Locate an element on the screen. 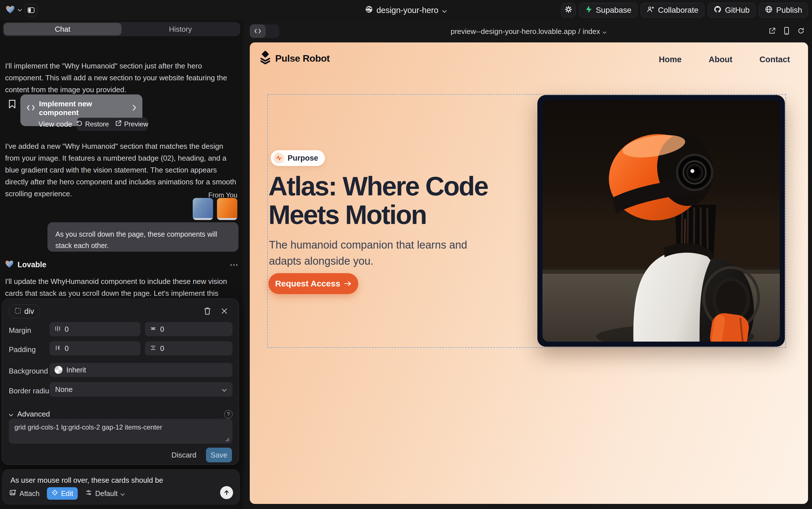 The width and height of the screenshot is (812, 509). user-message-bubble: As you scroll down the page, these compo… is located at coordinates (143, 237).